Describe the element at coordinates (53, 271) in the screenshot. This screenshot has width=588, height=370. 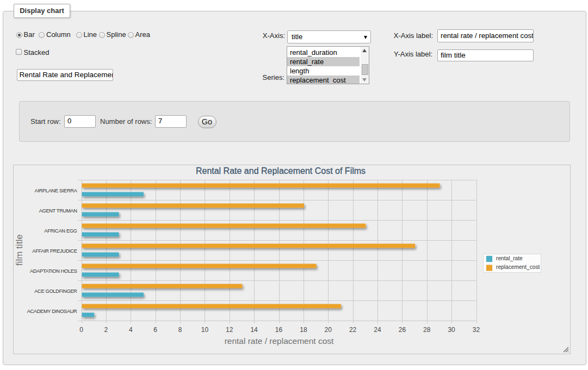
I see `svg-text: ADAPTATION HOLES` at that location.